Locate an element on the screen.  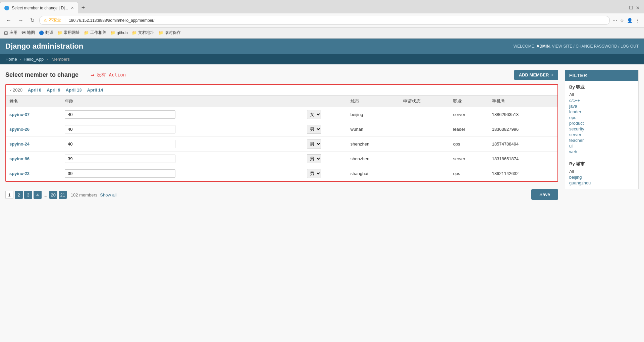
table-row: spyinx-22 男 女 shanghai is located at coordinates (282, 174).